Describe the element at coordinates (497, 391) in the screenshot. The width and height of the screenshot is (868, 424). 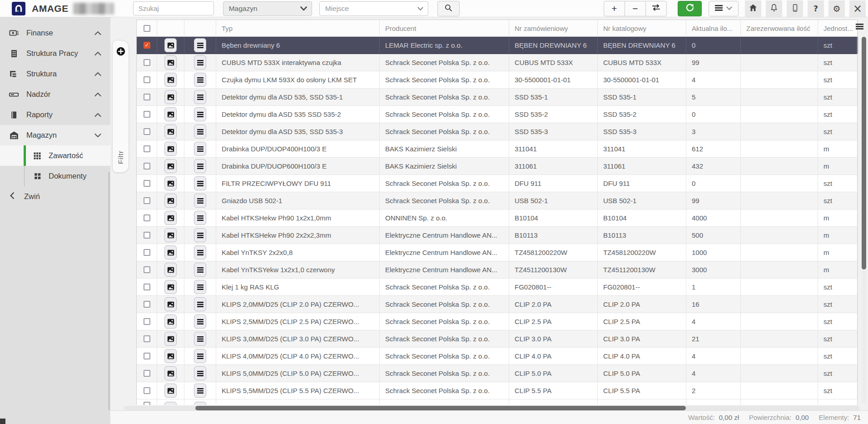
I see `table-row: KLIPS 5,5MM/D25 (CLIP 5.5 PA) CZERWO... …` at that location.